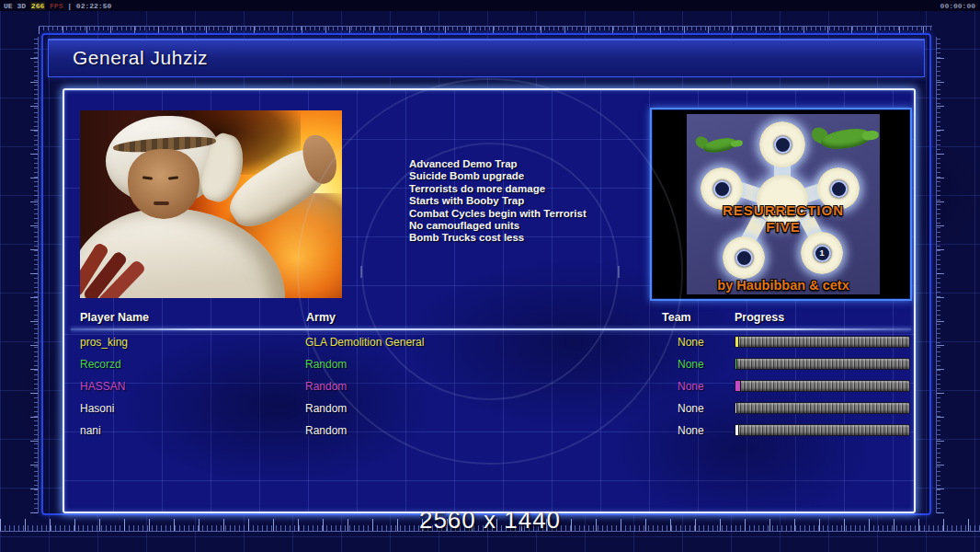 Image resolution: width=980 pixels, height=552 pixels. I want to click on player-row: Hasoni Random None, so click(491, 408).